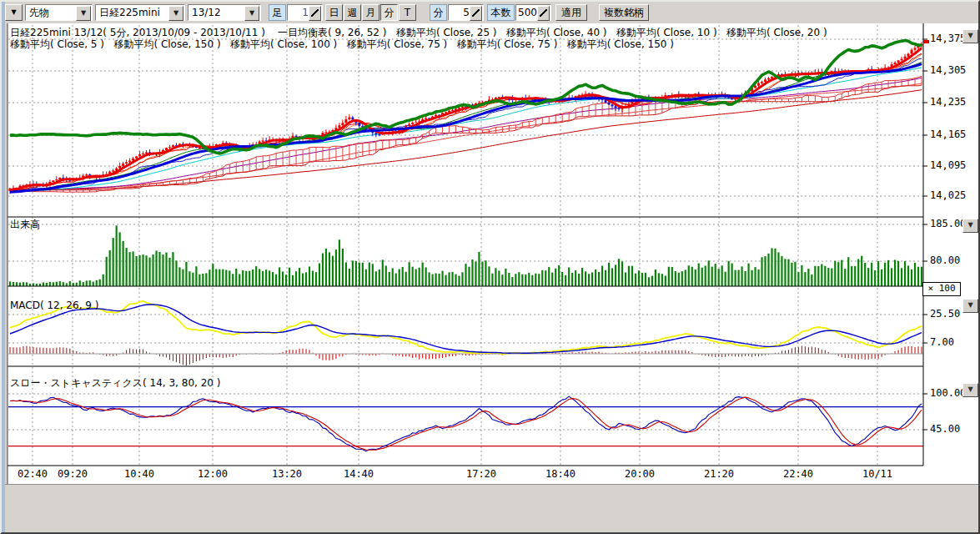  What do you see at coordinates (947, 165) in the screenshot?
I see `y-axis-tick: 14,095` at bounding box center [947, 165].